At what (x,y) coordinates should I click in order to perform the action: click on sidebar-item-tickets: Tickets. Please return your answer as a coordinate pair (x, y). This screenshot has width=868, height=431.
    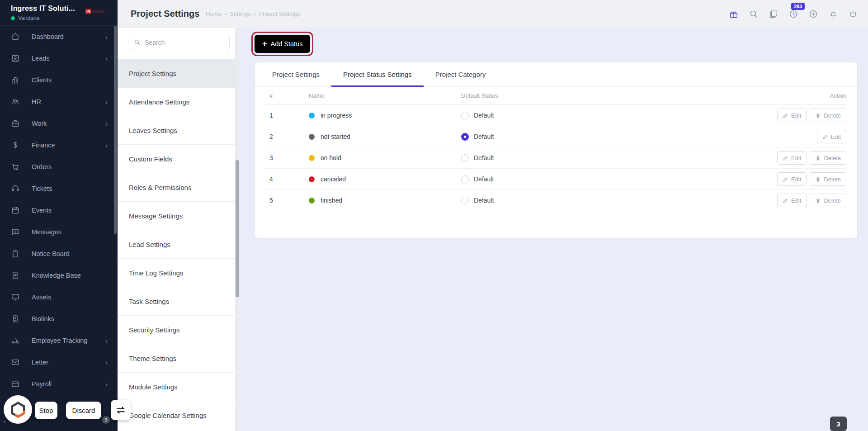
    Looking at the image, I should click on (59, 189).